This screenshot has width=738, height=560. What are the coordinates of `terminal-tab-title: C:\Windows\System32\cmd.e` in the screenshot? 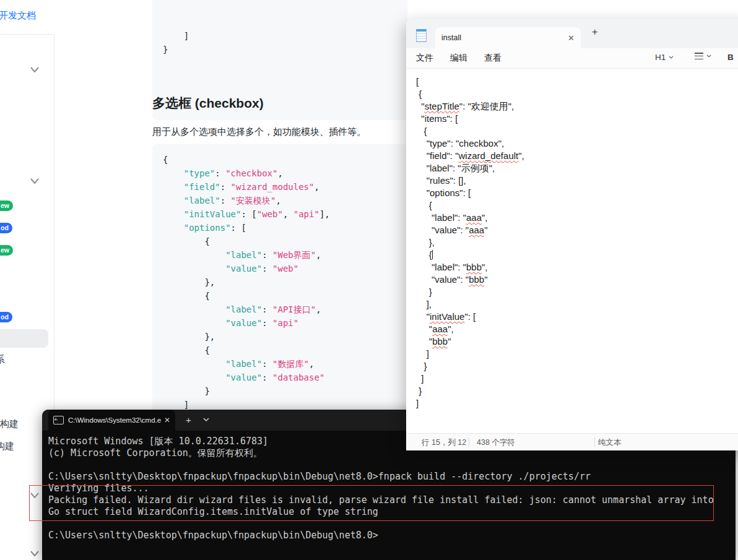 It's located at (115, 420).